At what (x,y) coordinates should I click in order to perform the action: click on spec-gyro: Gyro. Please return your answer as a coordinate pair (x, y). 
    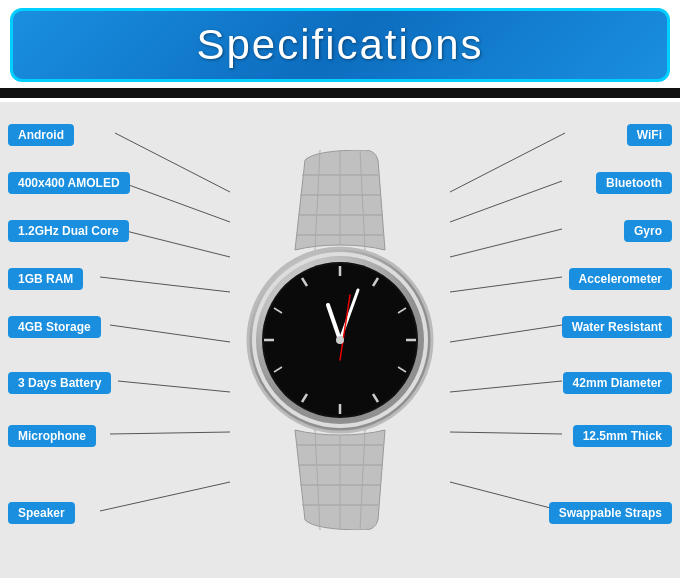
    Looking at the image, I should click on (648, 231).